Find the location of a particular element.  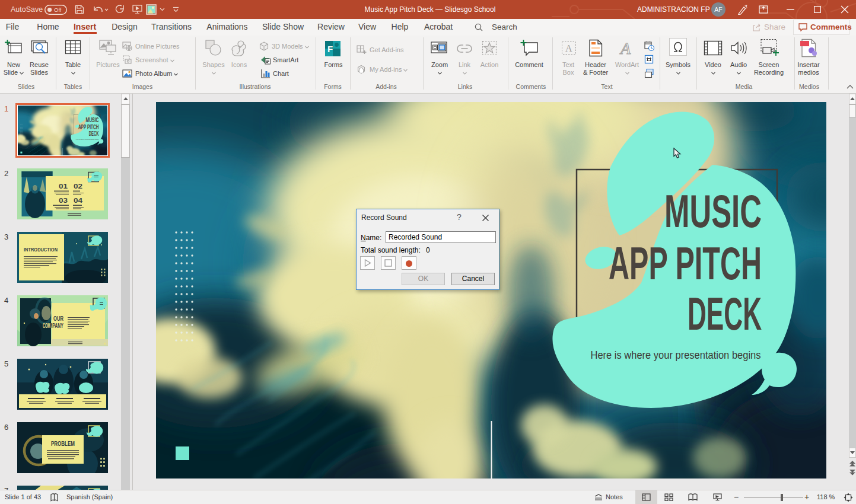

svg-text: 02 is located at coordinates (78, 186).